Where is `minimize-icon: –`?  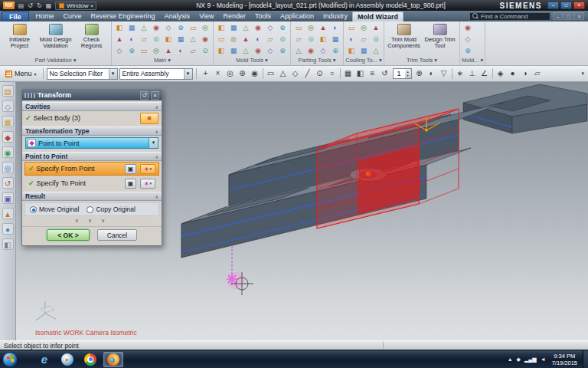
minimize-icon: – is located at coordinates (553, 5).